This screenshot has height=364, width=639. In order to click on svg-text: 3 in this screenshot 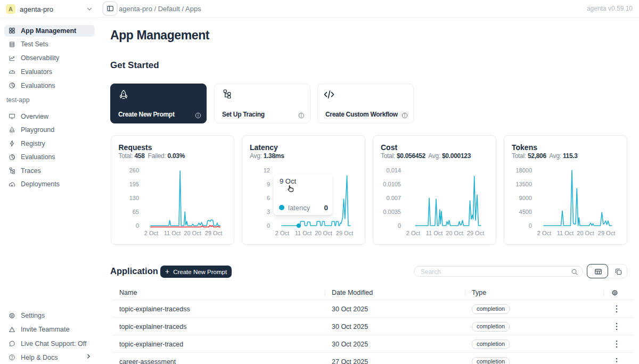, I will do `click(268, 211)`.